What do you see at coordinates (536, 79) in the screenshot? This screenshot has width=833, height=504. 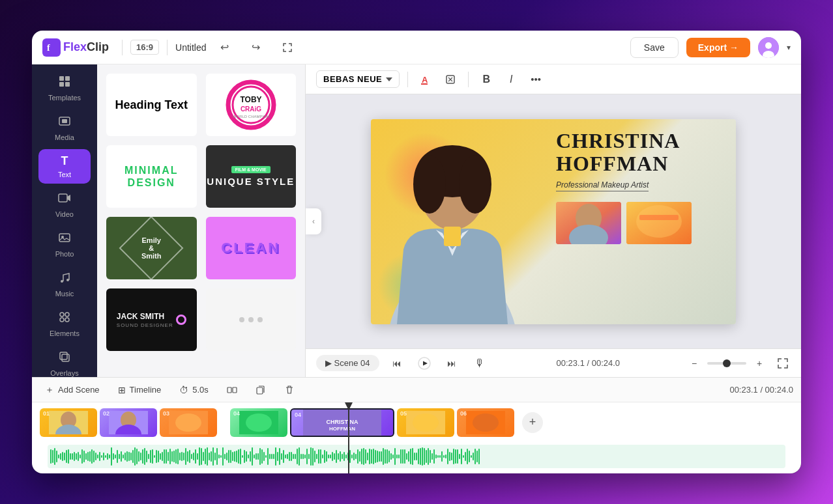 I see `more-options-button: •••` at bounding box center [536, 79].